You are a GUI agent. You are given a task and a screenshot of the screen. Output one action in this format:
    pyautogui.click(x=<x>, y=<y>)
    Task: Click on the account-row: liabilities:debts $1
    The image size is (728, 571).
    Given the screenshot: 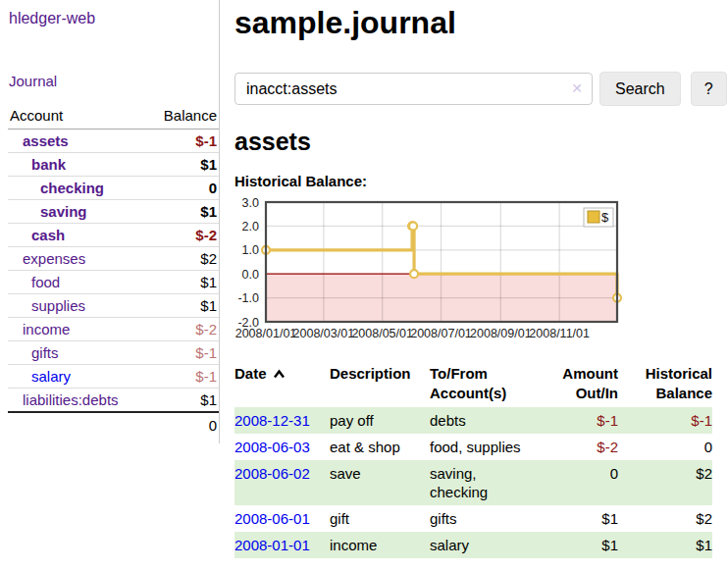 What is the action you would take?
    pyautogui.click(x=114, y=400)
    